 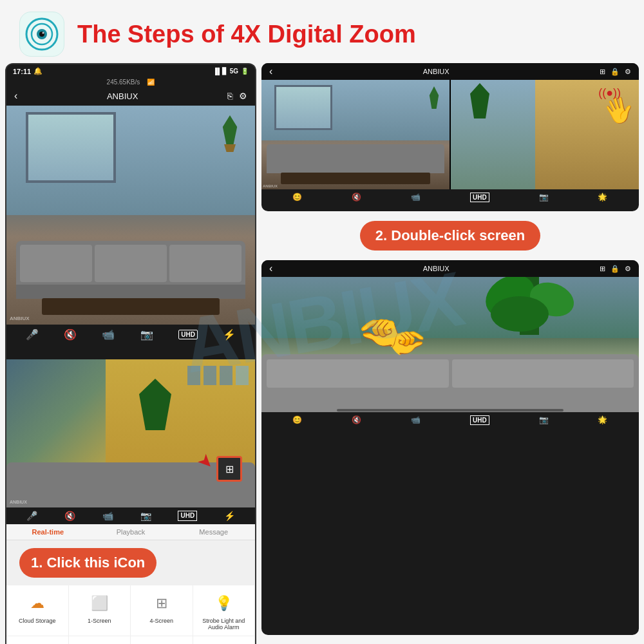 What do you see at coordinates (108, 516) in the screenshot?
I see `record-icon-2: 📹` at bounding box center [108, 516].